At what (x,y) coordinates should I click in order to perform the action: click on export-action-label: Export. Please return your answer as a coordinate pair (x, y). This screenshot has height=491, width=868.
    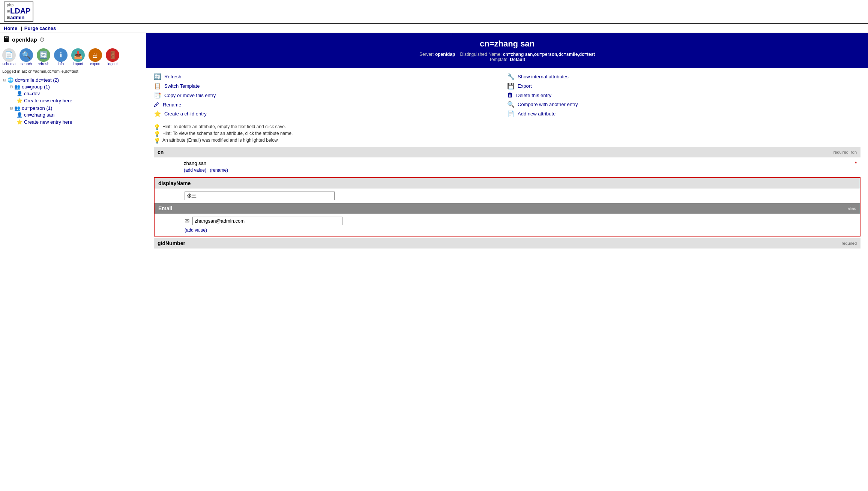
    Looking at the image, I should click on (525, 86).